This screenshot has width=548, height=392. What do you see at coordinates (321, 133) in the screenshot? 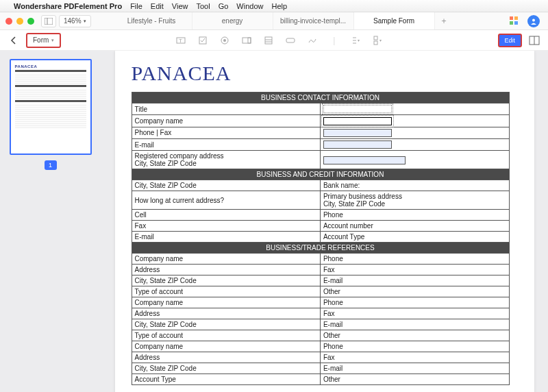
I see `table-row: Phone | Fax` at bounding box center [321, 133].